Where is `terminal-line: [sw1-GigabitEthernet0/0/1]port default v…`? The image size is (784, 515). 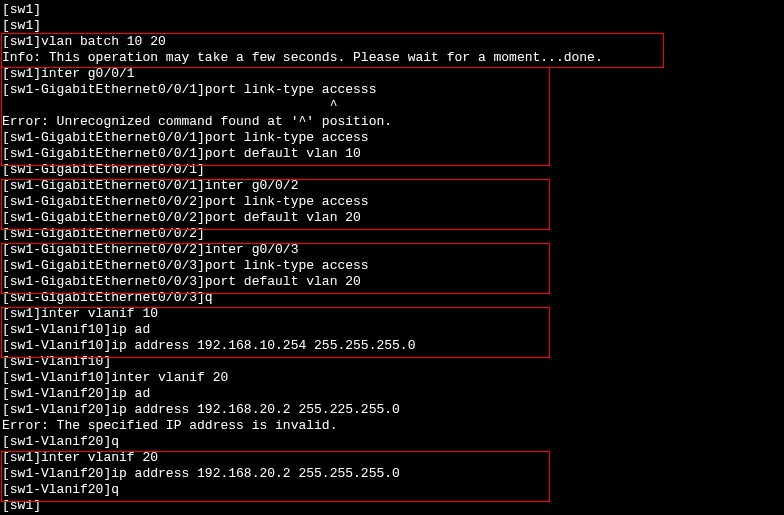
terminal-line: [sw1-GigabitEthernet0/0/1]port default v… is located at coordinates (393, 154).